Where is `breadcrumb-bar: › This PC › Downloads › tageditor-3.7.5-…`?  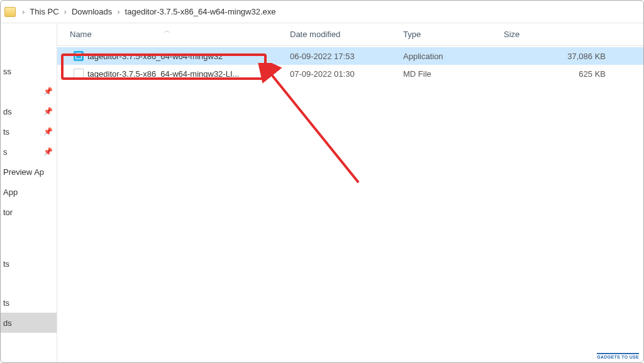
breadcrumb-bar: › This PC › Downloads › tageditor-3.7.5-… is located at coordinates (322, 12).